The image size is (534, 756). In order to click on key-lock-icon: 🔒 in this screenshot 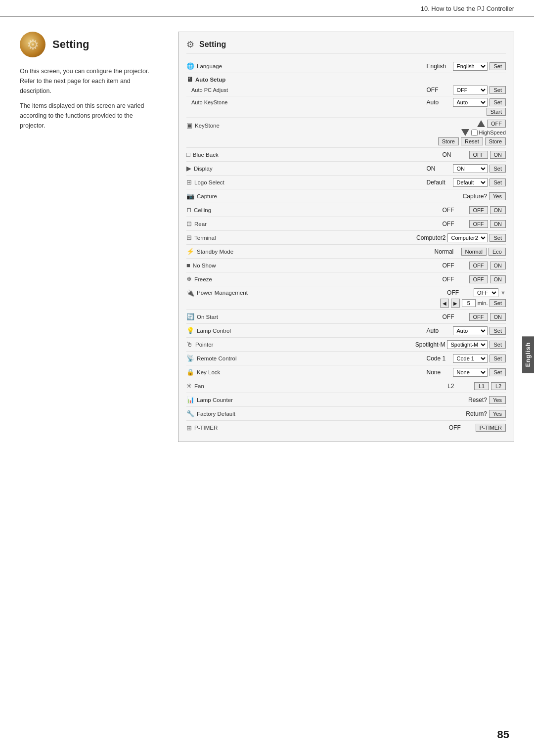, I will do `click(190, 372)`.